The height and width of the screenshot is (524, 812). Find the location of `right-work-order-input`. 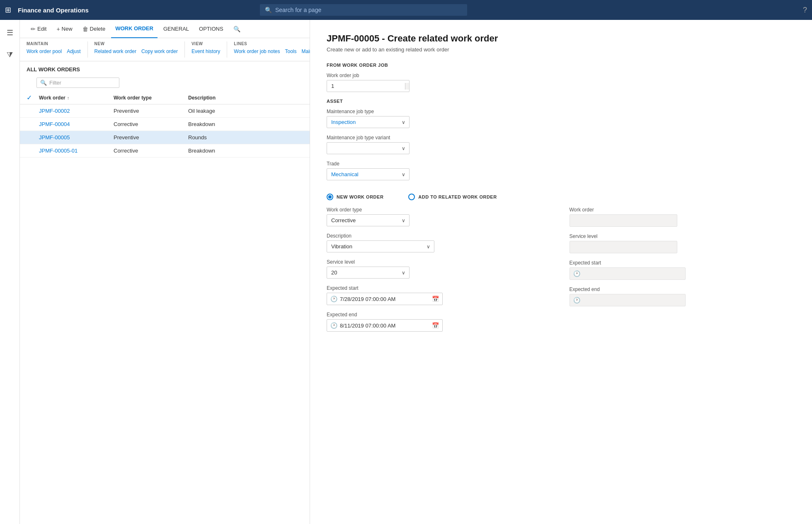

right-work-order-input is located at coordinates (623, 221).